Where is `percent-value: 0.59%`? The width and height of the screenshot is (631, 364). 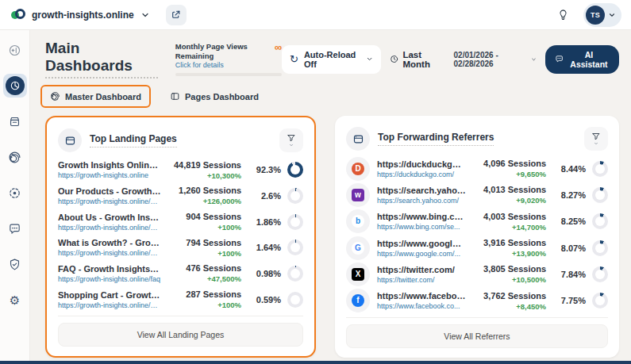 percent-value: 0.59% is located at coordinates (263, 300).